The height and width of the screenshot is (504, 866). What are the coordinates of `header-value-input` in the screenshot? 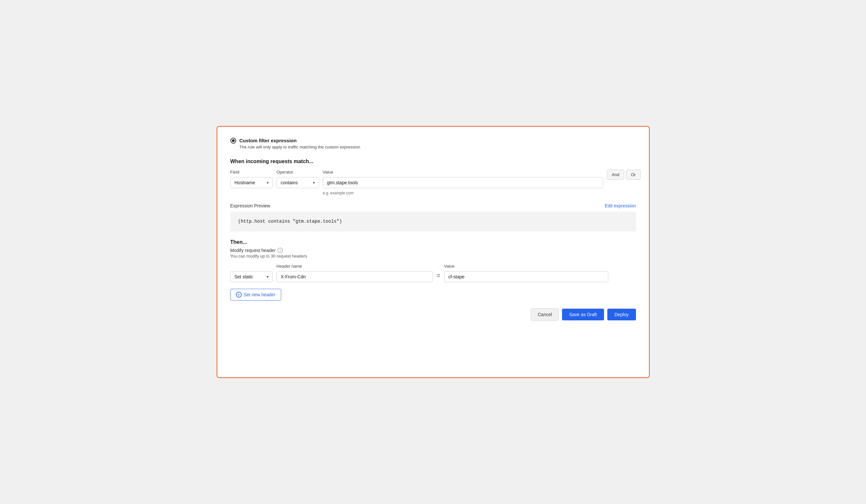 It's located at (526, 277).